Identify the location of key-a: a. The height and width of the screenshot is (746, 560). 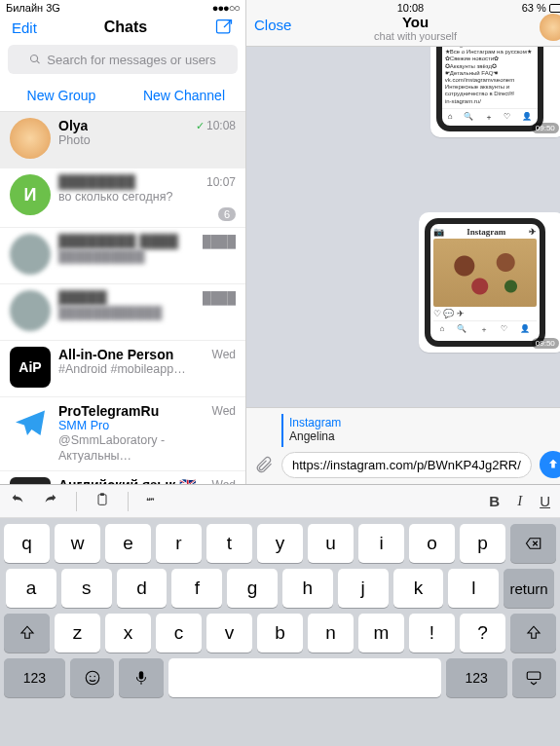
(31, 588).